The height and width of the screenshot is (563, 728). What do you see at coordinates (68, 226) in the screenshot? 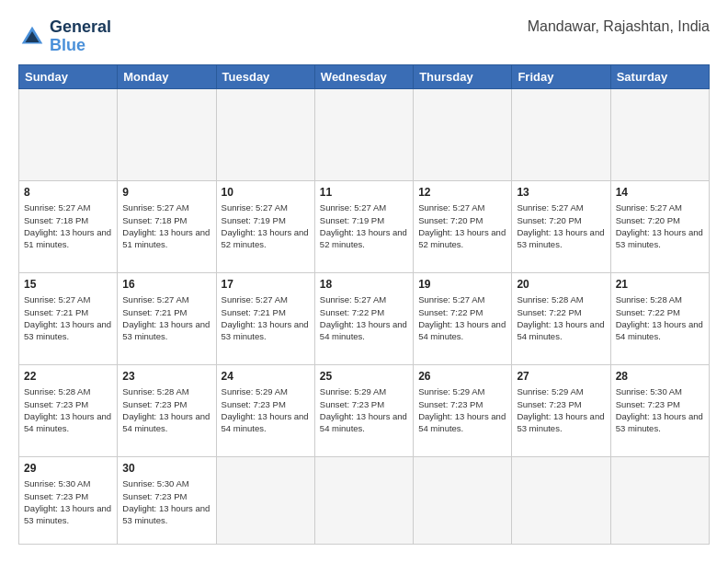
I see `table-row: 8 Sunrise: 5:27 AM Sunset: 7:18 PM Dayli…` at bounding box center [68, 226].